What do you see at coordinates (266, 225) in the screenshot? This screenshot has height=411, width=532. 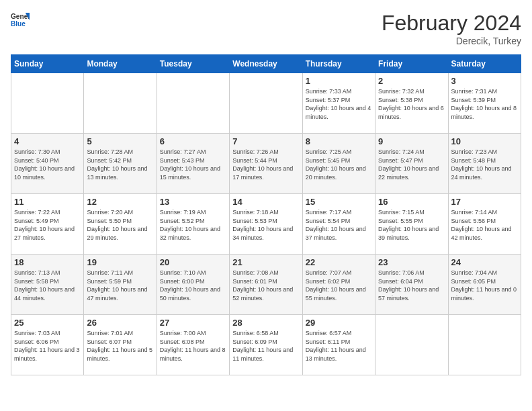 I see `day-info: Sunrise: 7:18 AMSunset: 5:53 PMDaylight:…` at bounding box center [266, 225].